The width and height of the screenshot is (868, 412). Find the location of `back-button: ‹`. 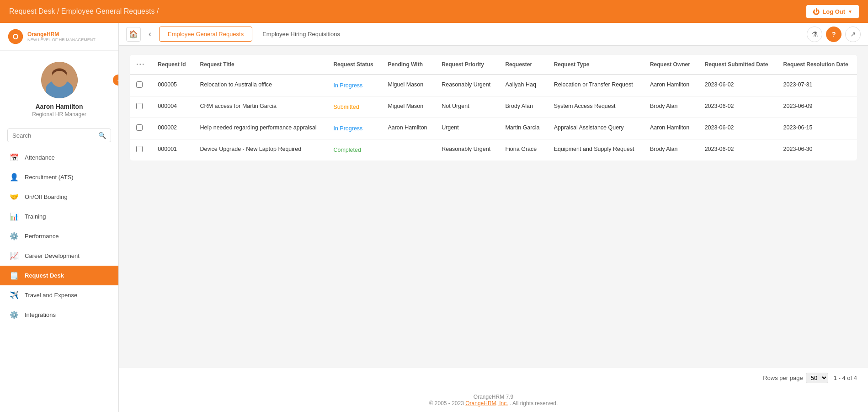

back-button: ‹ is located at coordinates (150, 34).